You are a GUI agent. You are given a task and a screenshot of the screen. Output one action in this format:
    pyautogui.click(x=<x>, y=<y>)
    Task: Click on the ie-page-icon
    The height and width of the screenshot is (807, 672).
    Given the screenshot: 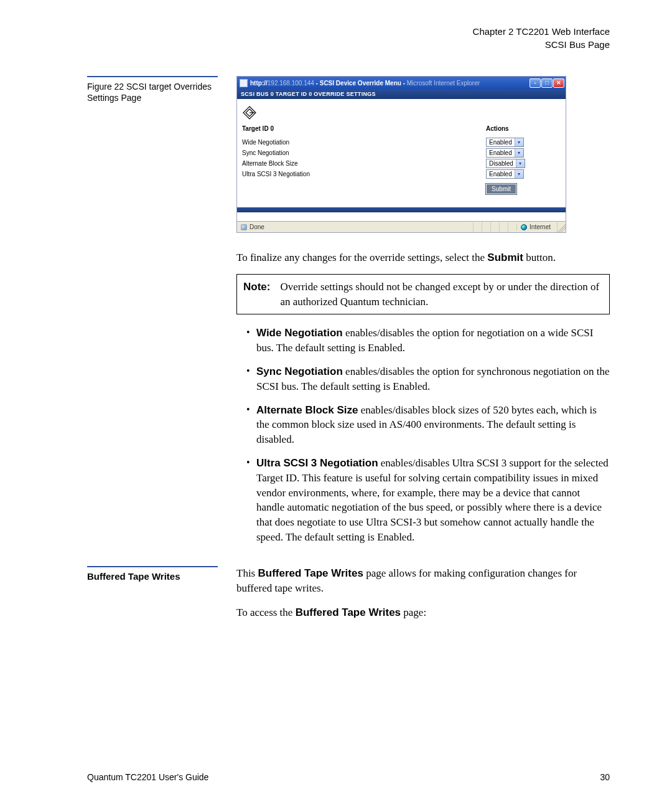 What is the action you would take?
    pyautogui.click(x=244, y=83)
    